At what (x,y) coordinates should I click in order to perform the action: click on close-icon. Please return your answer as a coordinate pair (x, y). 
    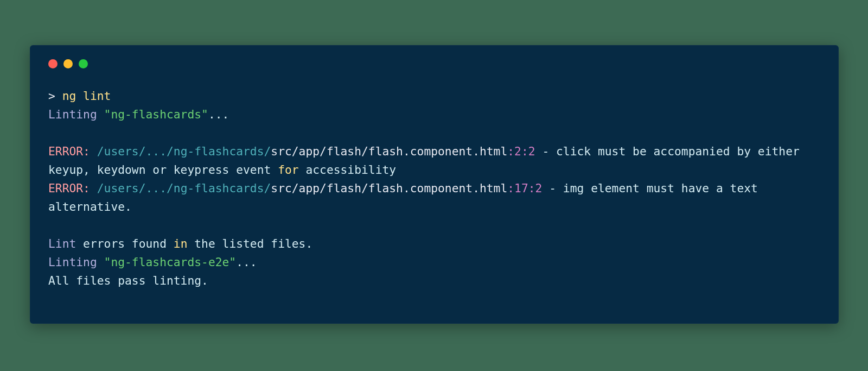
    Looking at the image, I should click on (53, 64).